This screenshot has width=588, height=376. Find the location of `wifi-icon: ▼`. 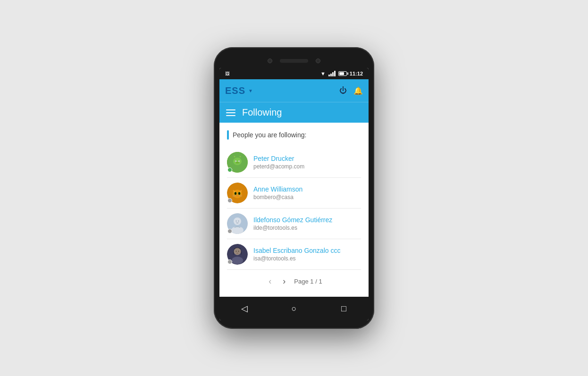

wifi-icon: ▼ is located at coordinates (323, 74).